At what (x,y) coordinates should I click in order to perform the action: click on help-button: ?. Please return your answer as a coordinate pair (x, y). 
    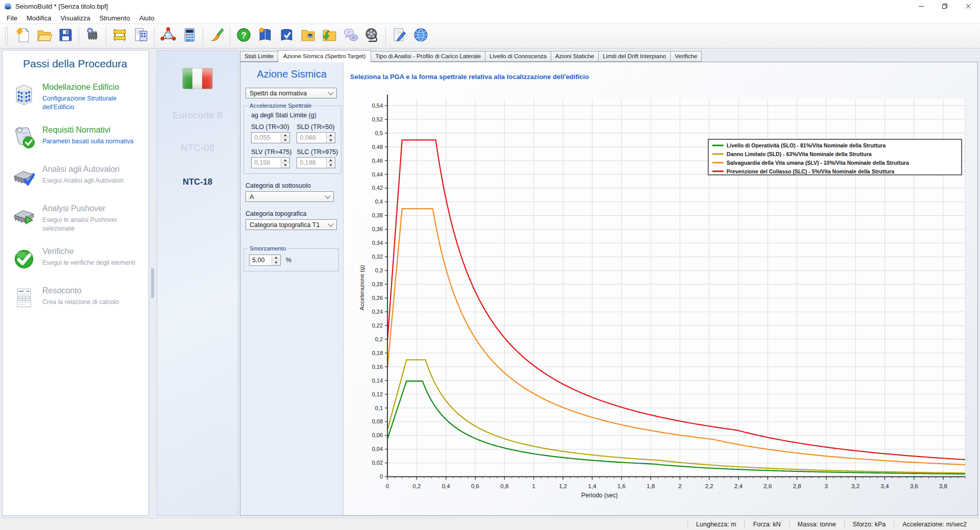
    Looking at the image, I should click on (243, 36).